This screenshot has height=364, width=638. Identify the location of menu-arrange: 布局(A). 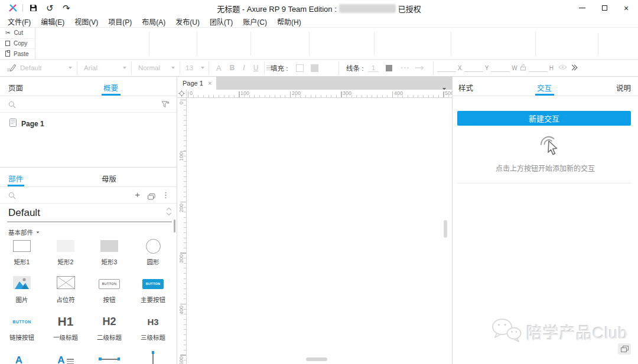
(154, 21).